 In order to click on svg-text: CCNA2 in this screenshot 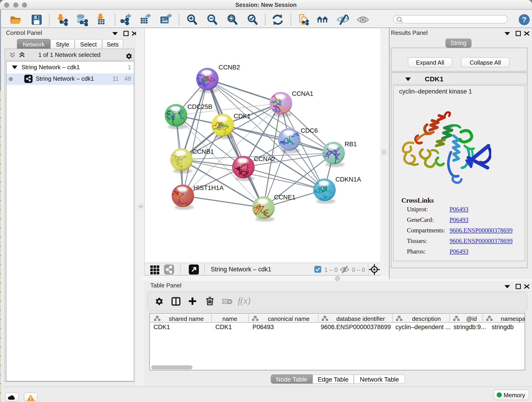, I will do `click(265, 159)`.